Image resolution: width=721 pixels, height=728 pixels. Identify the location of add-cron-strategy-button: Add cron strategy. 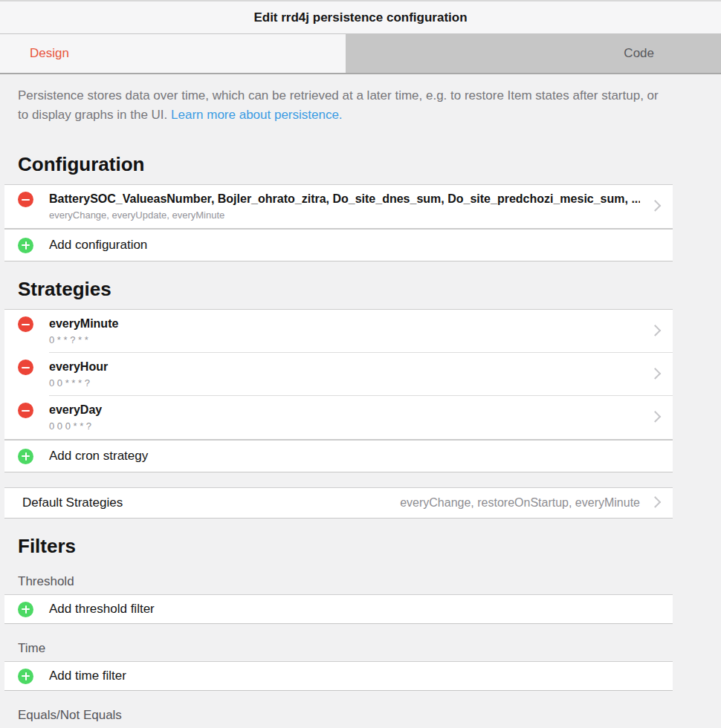
(339, 456).